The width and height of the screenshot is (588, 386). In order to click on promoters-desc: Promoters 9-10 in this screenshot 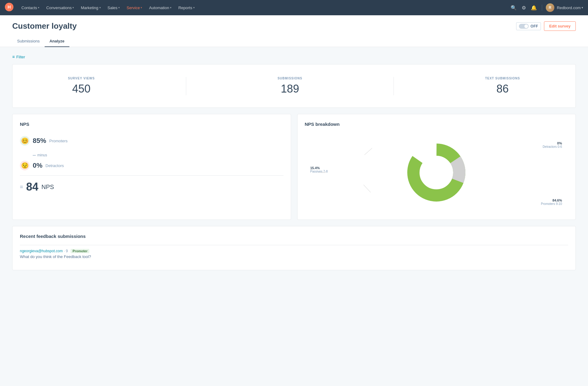, I will do `click(552, 204)`.